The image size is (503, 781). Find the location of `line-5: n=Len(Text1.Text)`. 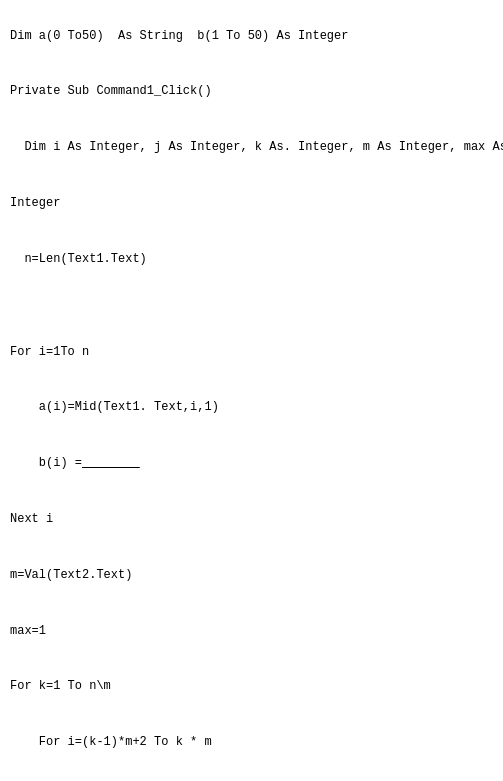

line-5: n=Len(Text1.Text) is located at coordinates (78, 259).